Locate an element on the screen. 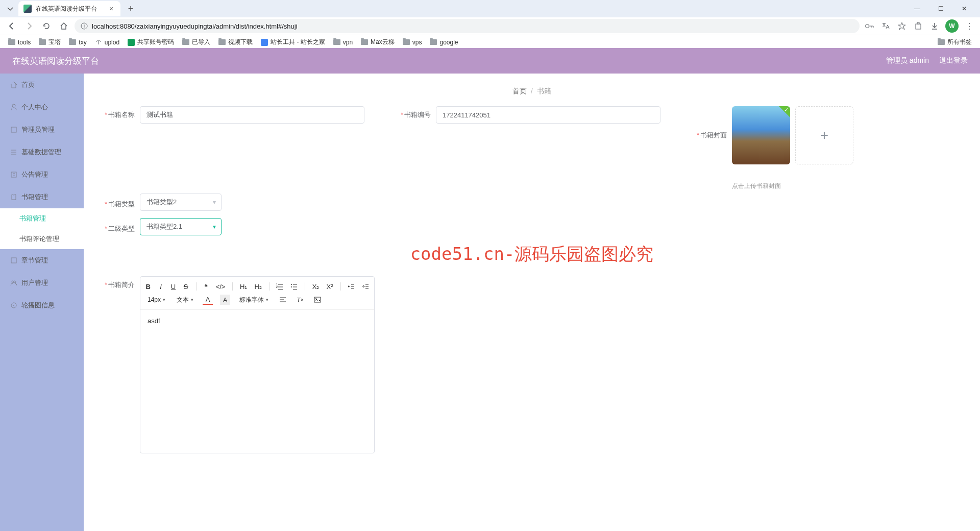 This screenshot has height=531, width=980. book-name-input is located at coordinates (252, 115).